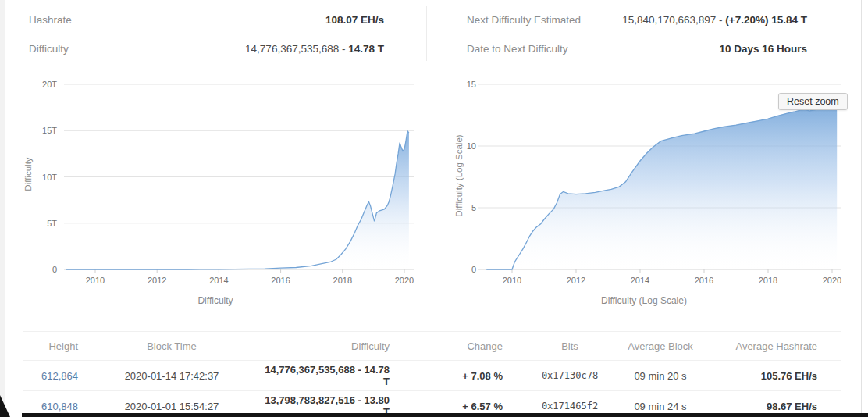 The image size is (868, 417). What do you see at coordinates (660, 406) in the screenshot?
I see `average-block-cell: 09 min 24 s` at bounding box center [660, 406].